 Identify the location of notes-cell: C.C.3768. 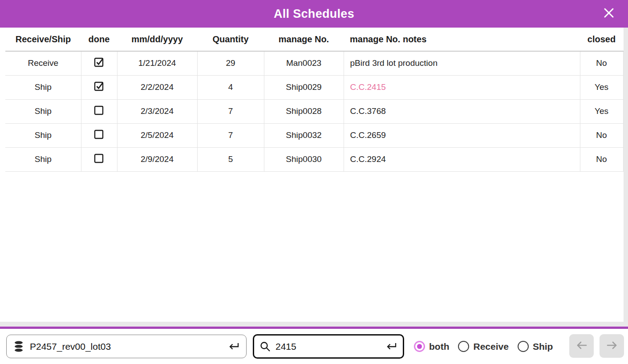
(462, 111).